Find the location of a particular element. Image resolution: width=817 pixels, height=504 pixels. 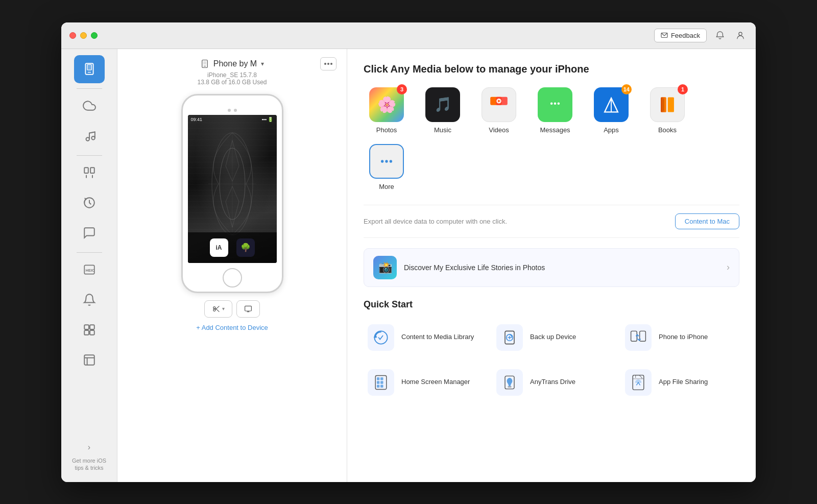

sidebar-item-device is located at coordinates (89, 69).